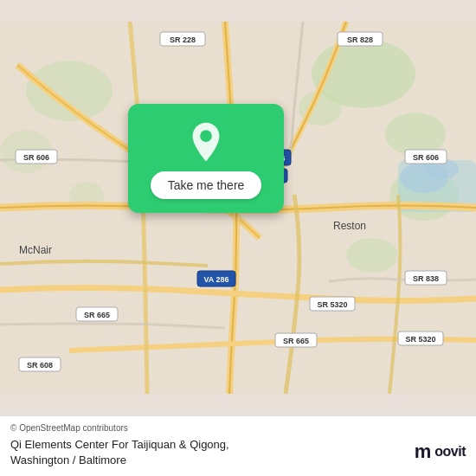  Describe the element at coordinates (238, 452) in the screenshot. I see `location-row: Qi Elements Center For Taijiquan & Qigon…` at that location.